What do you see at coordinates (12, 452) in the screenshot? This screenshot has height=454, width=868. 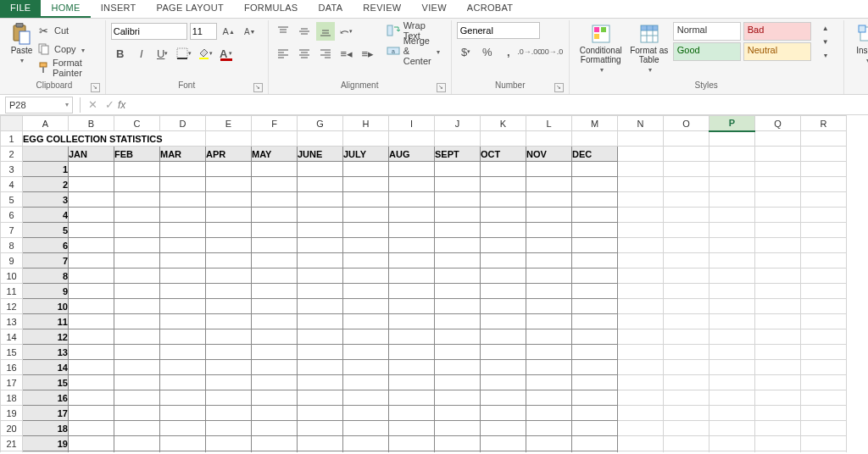 I see `row-header-22: 22` at bounding box center [12, 452].